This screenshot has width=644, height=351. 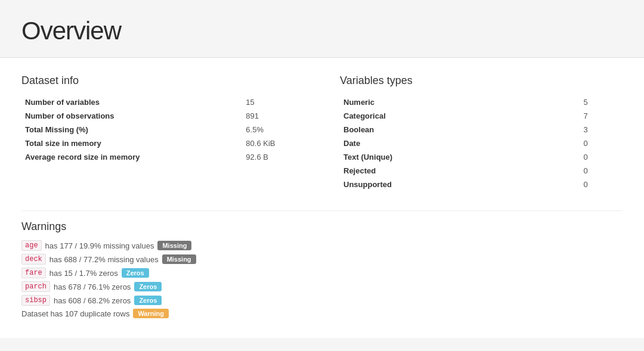 I want to click on warning-row: deckhas 688 / 77.2% missing valuesMissin…, so click(x=322, y=259).